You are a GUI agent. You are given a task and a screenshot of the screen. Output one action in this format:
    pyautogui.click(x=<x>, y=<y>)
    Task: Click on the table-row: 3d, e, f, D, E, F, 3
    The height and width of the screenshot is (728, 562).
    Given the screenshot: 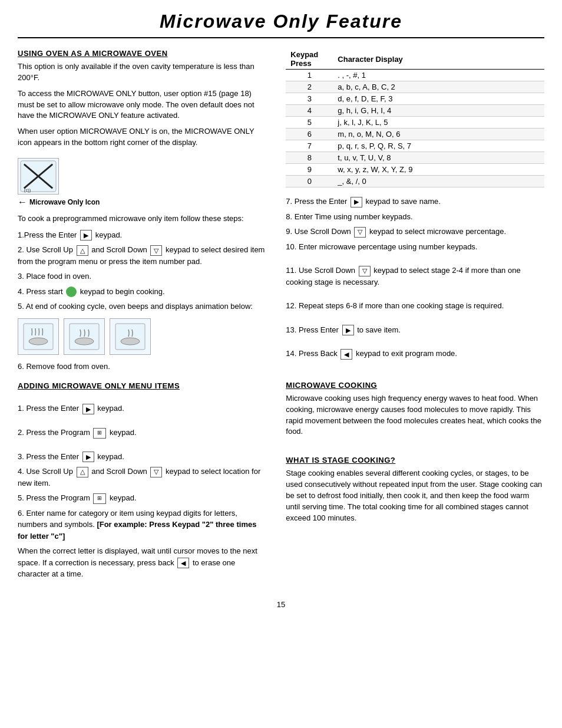 What is the action you would take?
    pyautogui.click(x=415, y=99)
    